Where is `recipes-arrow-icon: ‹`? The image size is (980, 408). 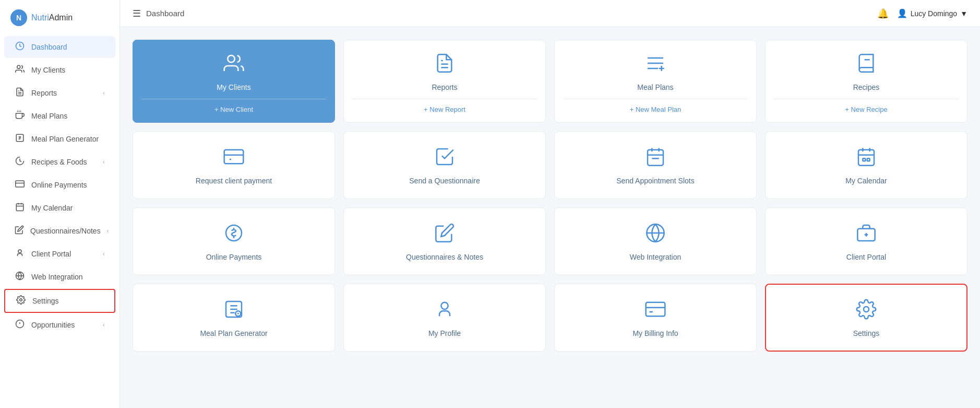 recipes-arrow-icon: ‹ is located at coordinates (104, 162).